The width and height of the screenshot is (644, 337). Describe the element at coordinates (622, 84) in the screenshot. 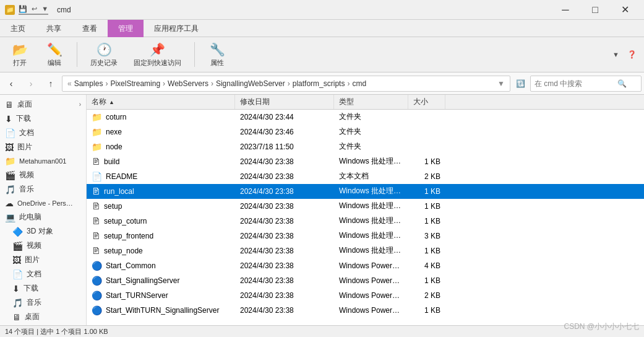

I see `search-icon: 🔍` at that location.